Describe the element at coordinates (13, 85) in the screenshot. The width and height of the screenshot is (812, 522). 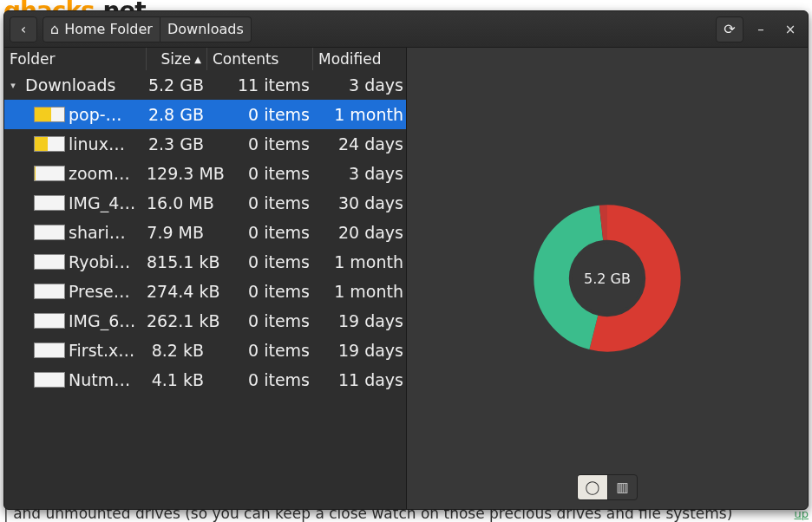
I see `expand-arrow-icon: ▾` at that location.